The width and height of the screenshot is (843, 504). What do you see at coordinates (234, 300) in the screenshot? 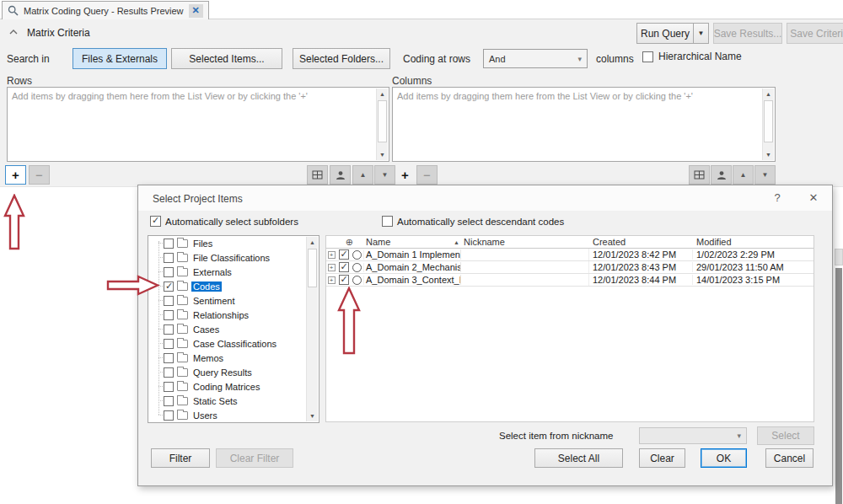
I see `tree-item-sentiment: Sentiment` at bounding box center [234, 300].